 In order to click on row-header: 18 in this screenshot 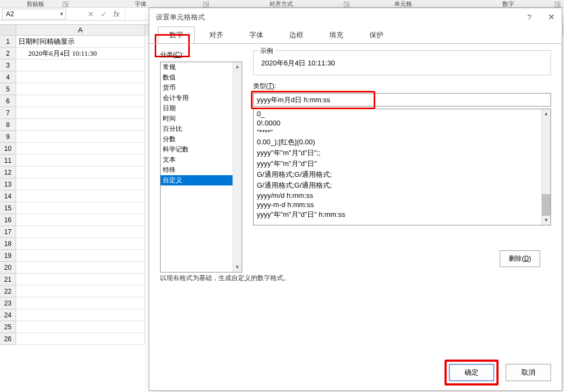, I will do `click(8, 244)`.